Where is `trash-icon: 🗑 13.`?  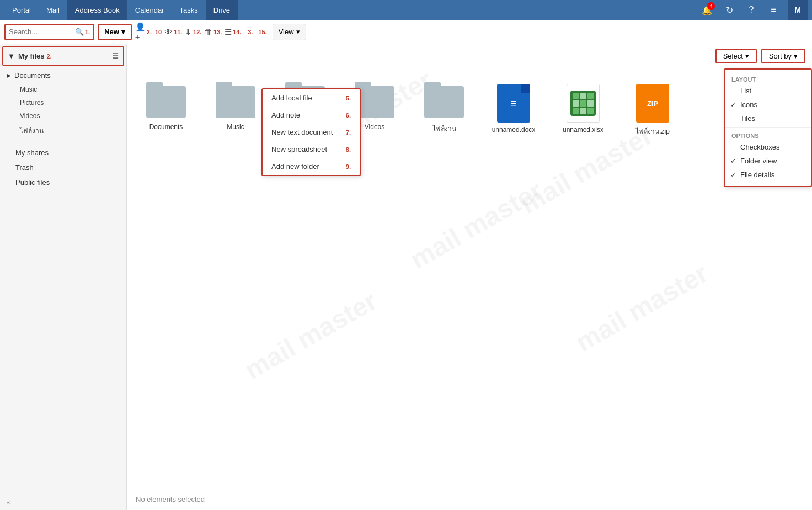
trash-icon: 🗑 13. is located at coordinates (213, 32).